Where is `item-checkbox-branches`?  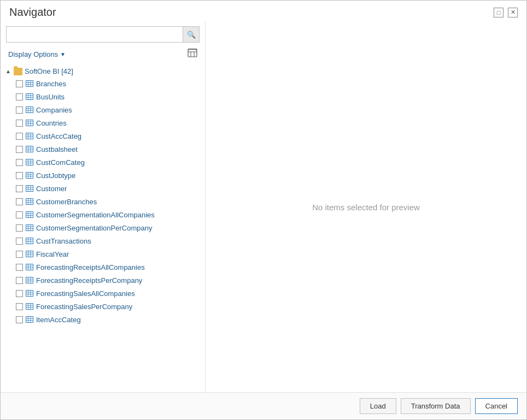 item-checkbox-branches is located at coordinates (20, 84).